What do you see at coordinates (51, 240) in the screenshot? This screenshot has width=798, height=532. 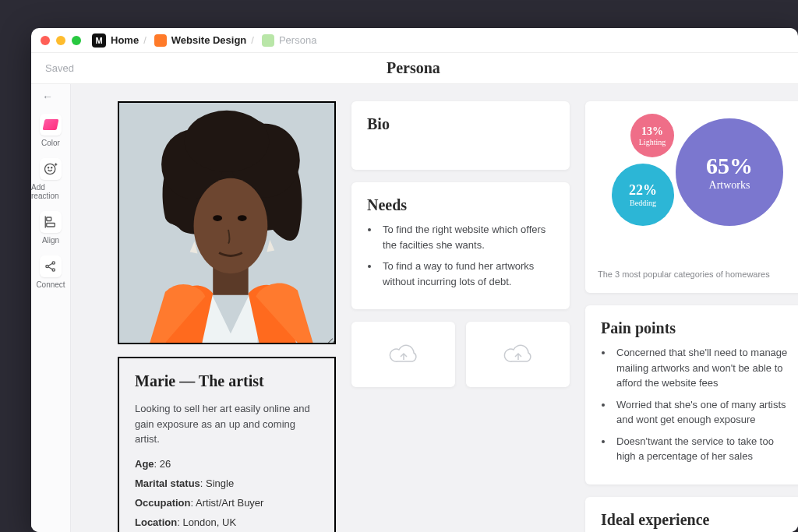 I see `tool-align-label: Align` at bounding box center [51, 240].